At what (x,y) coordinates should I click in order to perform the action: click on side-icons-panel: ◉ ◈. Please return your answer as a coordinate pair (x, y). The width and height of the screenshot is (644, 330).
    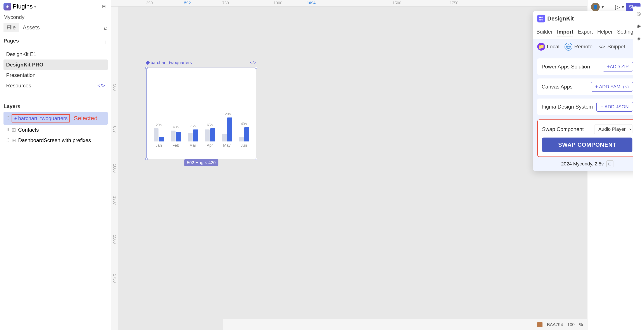
    Looking at the image, I should click on (638, 163).